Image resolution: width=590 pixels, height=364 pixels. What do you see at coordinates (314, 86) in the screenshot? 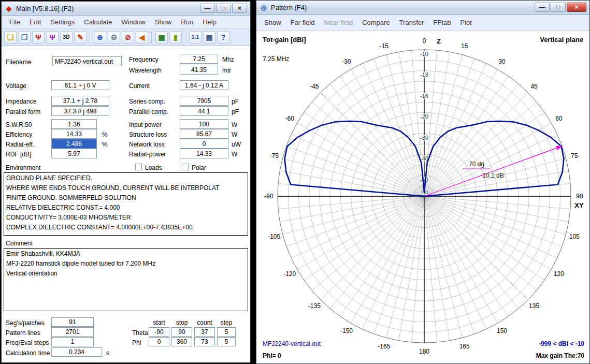
I see `svg-text: -45` at bounding box center [314, 86].